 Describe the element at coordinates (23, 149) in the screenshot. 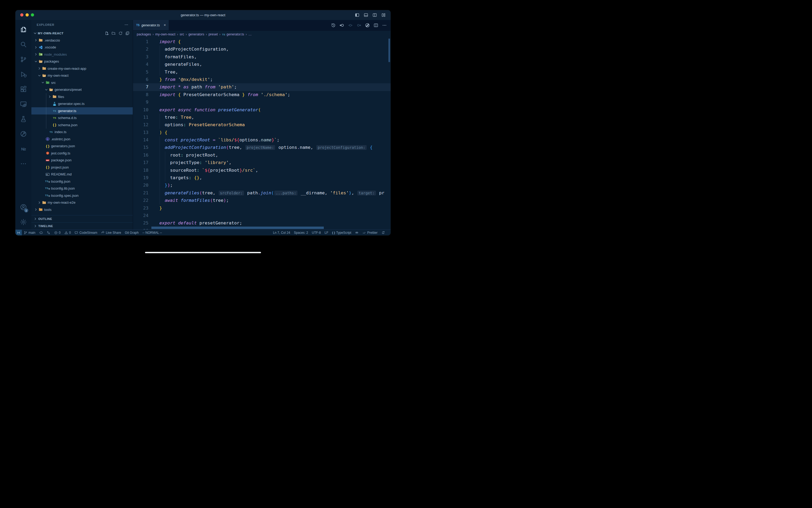

I see `activity-nx-console-icon: N≥` at that location.